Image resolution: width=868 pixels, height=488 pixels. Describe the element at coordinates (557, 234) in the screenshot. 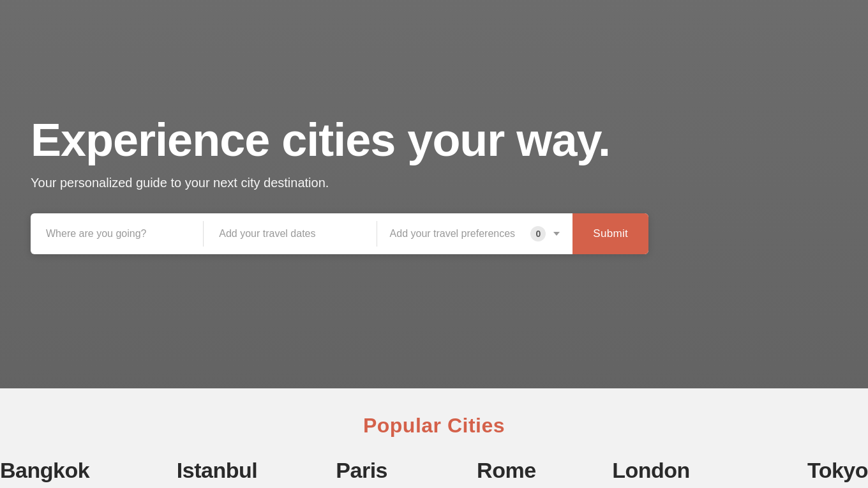

I see `chevron-down-icon` at that location.